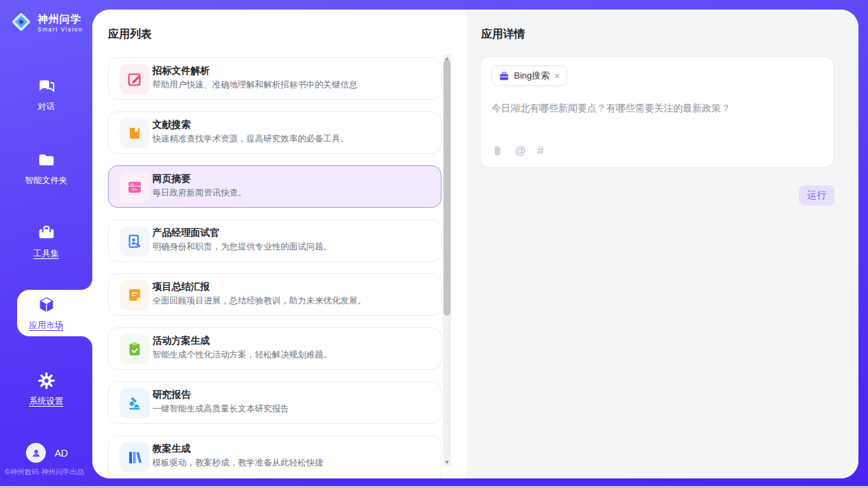  What do you see at coordinates (293, 139) in the screenshot?
I see `app-desc: 快速精准查找学术资源，提高研究效率的必备工具。` at bounding box center [293, 139].